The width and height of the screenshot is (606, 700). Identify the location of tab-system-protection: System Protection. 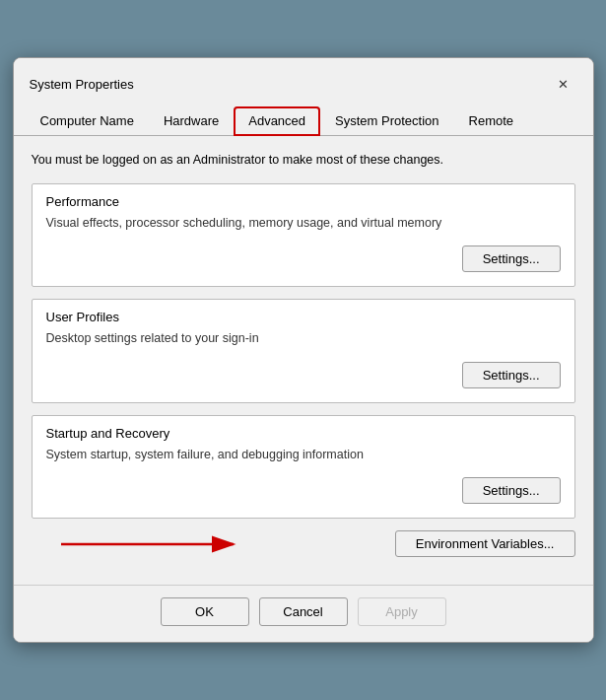
(387, 121).